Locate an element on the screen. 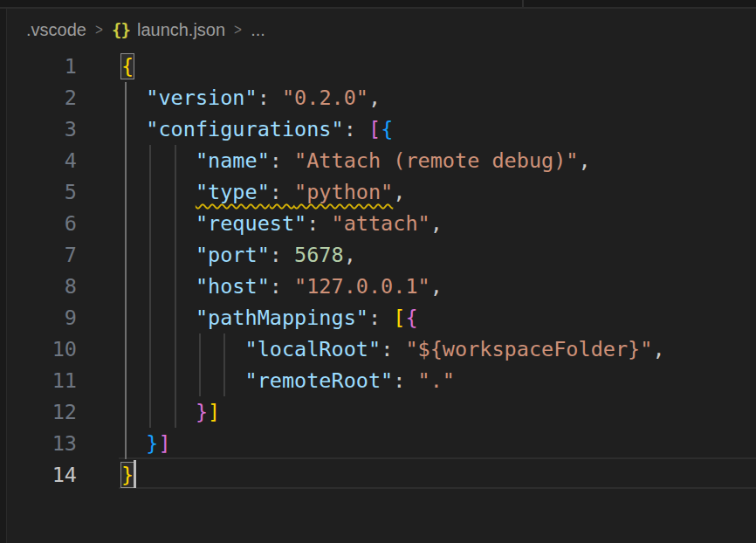  code-text: "host": "127.0.0.1", is located at coordinates (282, 286).